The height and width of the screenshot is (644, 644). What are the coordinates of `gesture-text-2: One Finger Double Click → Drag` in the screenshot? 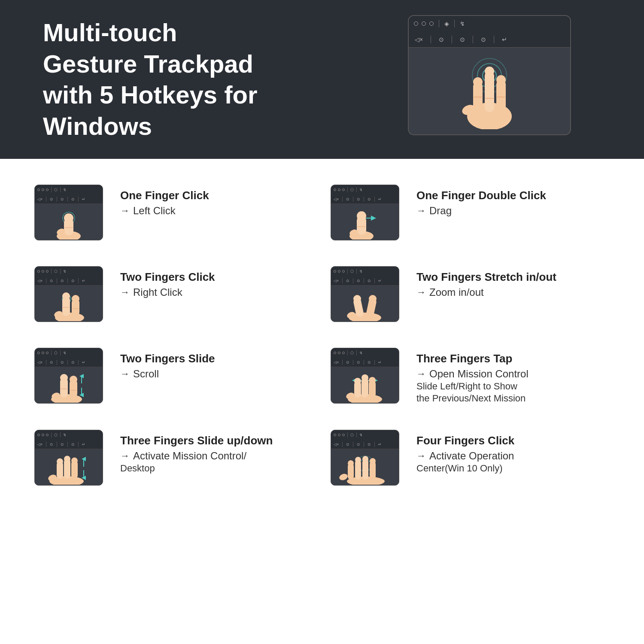 It's located at (481, 201).